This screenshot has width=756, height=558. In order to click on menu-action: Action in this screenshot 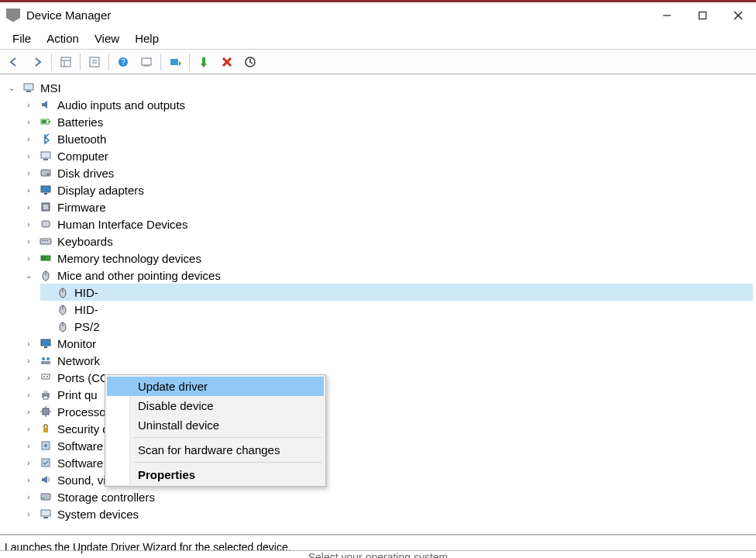, I will do `click(63, 39)`.